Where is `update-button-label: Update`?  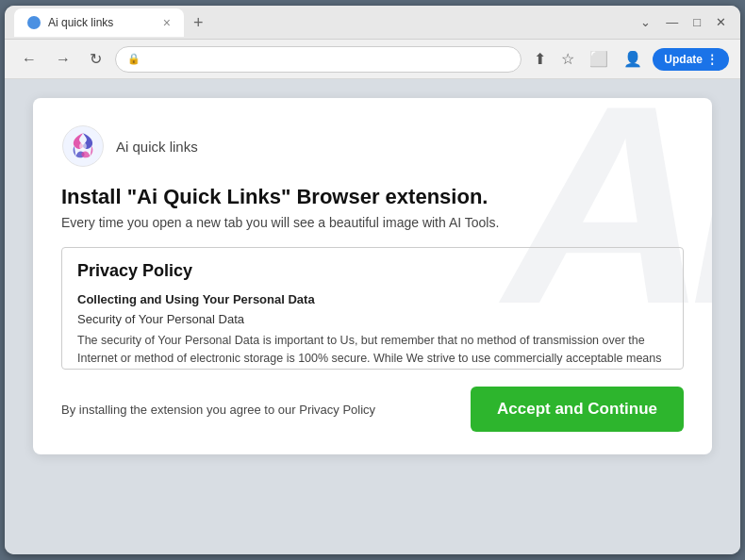 update-button-label: Update is located at coordinates (683, 59).